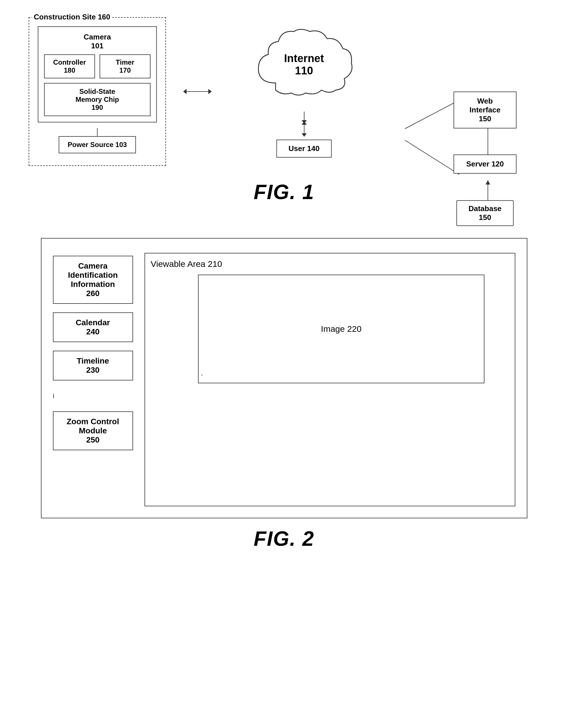  Describe the element at coordinates (93, 431) in the screenshot. I see `zoom-label: Zoom ControlModule250` at that location.